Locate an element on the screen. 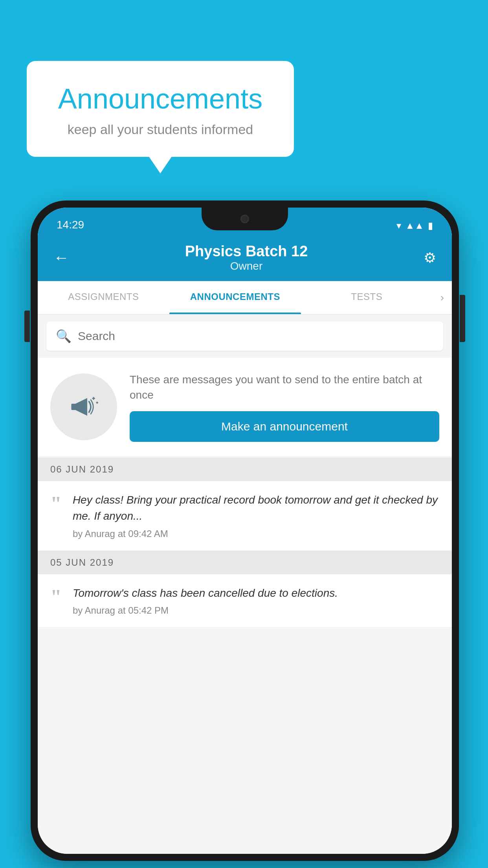  announcement-text-2: Tomorrow's class has been cancelled due … is located at coordinates (205, 594).